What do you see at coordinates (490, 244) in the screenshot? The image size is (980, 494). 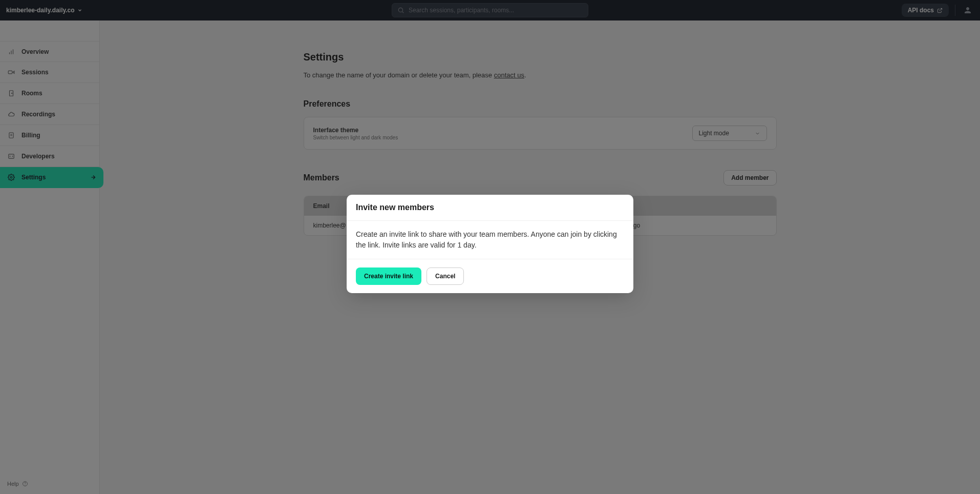 I see `invite-modal: Invite new members Create an invite link…` at bounding box center [490, 244].